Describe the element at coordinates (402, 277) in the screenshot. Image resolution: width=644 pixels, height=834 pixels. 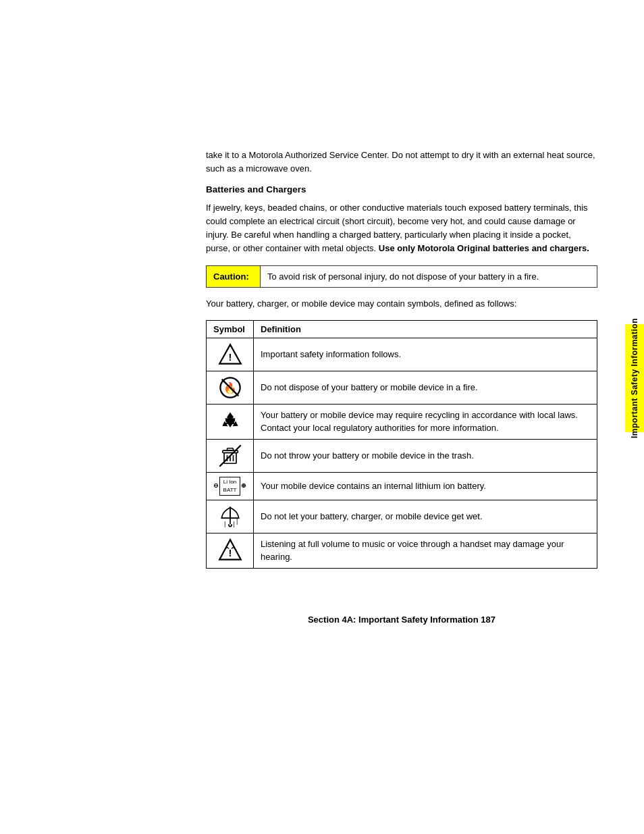
I see `caution-box: Caution: To avoid risk of personal injur…` at that location.